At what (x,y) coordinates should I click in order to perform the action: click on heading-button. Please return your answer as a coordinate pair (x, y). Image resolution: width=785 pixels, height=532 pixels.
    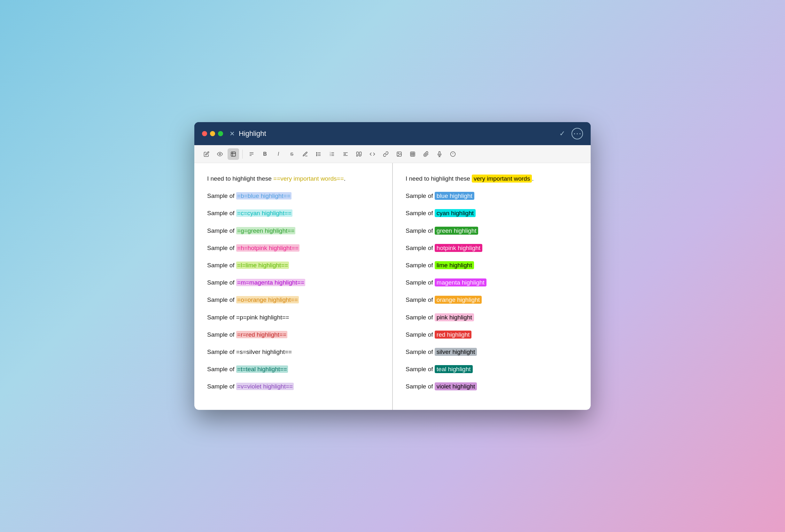
    Looking at the image, I should click on (252, 154).